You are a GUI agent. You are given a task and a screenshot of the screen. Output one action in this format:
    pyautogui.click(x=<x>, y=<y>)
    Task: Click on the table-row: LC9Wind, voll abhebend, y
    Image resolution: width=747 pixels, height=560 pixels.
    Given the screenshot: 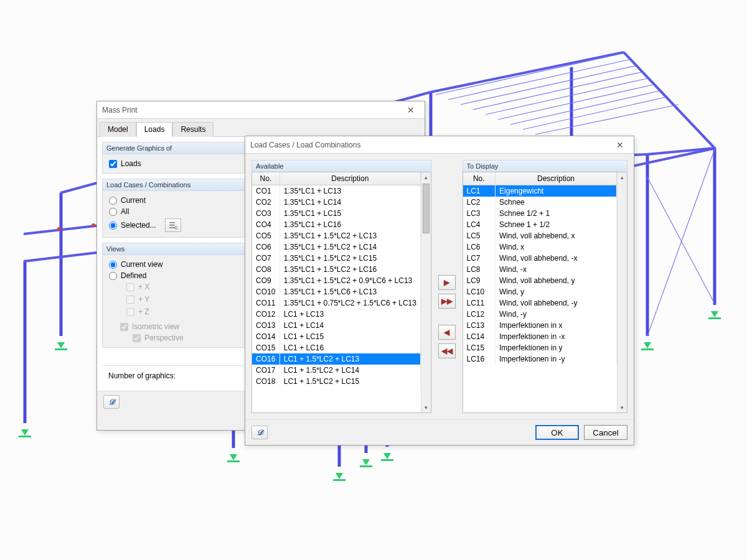 What is the action you would take?
    pyautogui.click(x=540, y=281)
    